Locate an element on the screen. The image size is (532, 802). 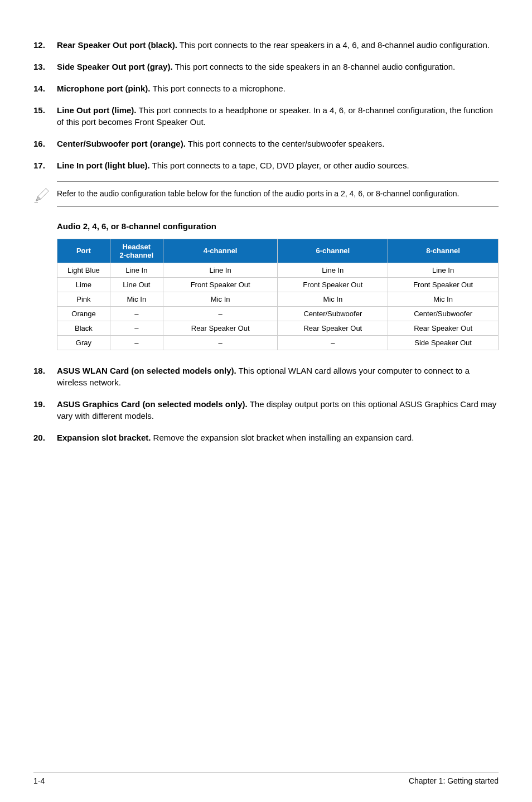
item-body: Expansion slot bracket. Remove the expan… is located at coordinates (278, 437).